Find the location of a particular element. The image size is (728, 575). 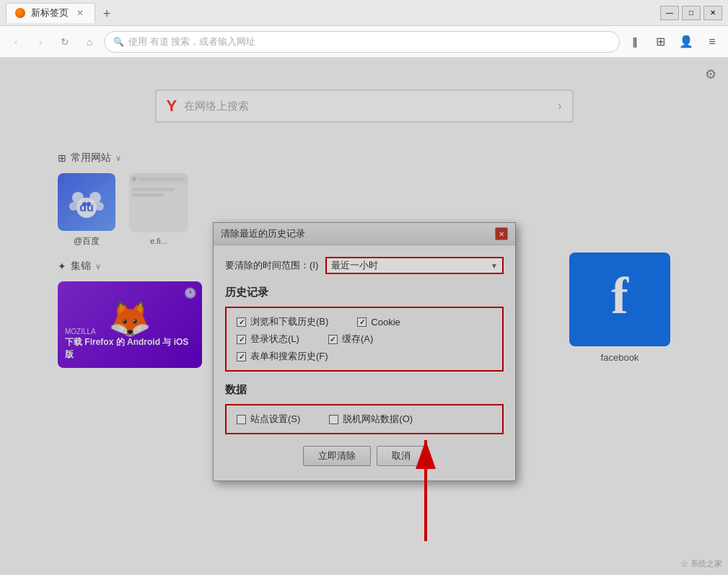

minimize-button: — is located at coordinates (670, 13).